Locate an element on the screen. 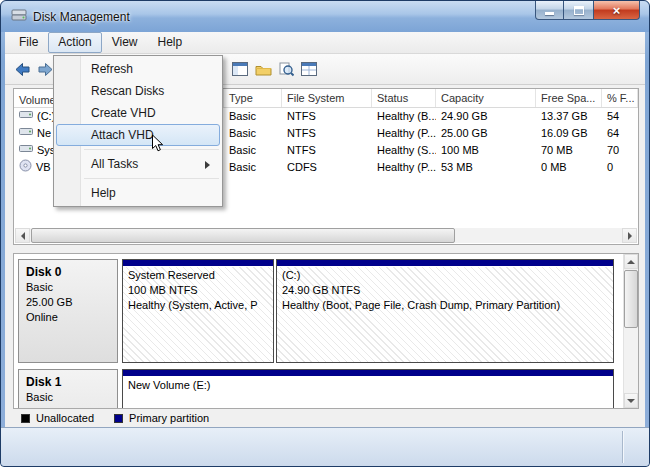  search-icon is located at coordinates (286, 69).